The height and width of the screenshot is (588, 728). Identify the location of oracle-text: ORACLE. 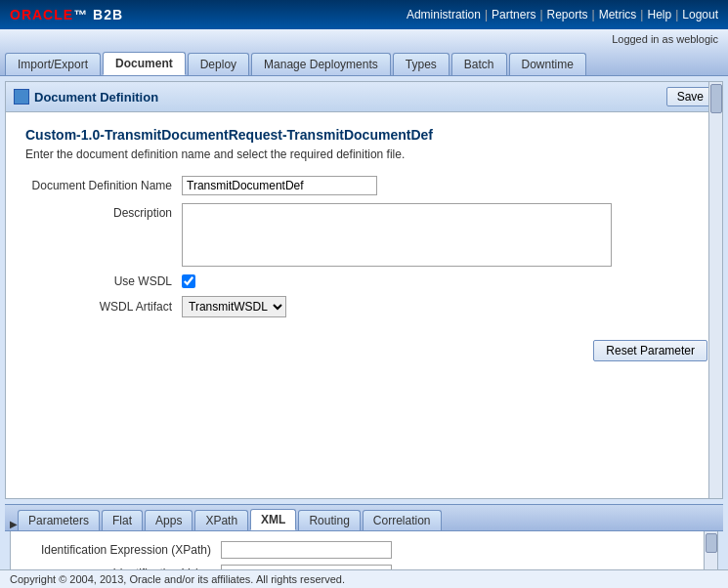
(41, 15).